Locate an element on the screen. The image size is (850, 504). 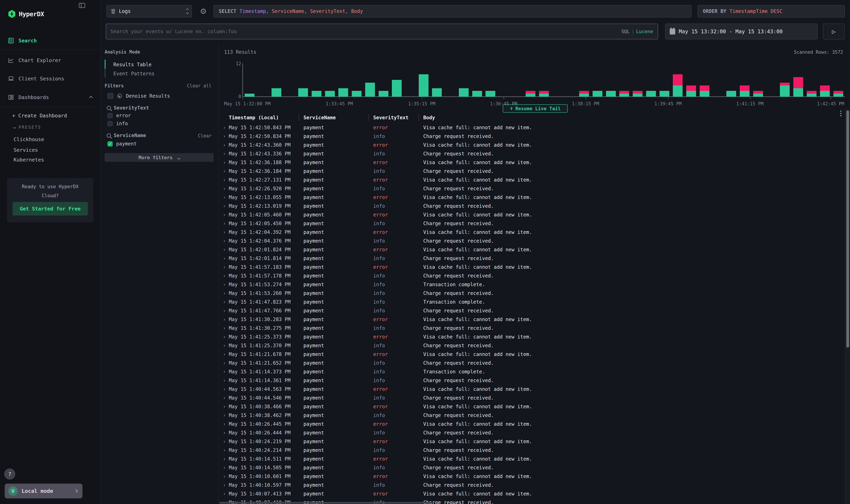
table-row: ›May 15 1:40:24.214 PMpaymentinfoCharge … is located at coordinates (532, 450).